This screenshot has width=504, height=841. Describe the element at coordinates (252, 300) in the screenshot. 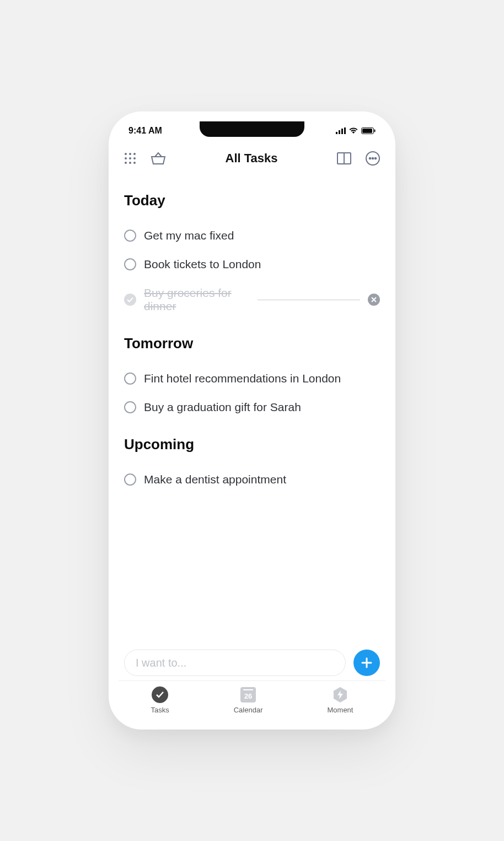

I see `task-row: Buy groceries for dinner` at that location.